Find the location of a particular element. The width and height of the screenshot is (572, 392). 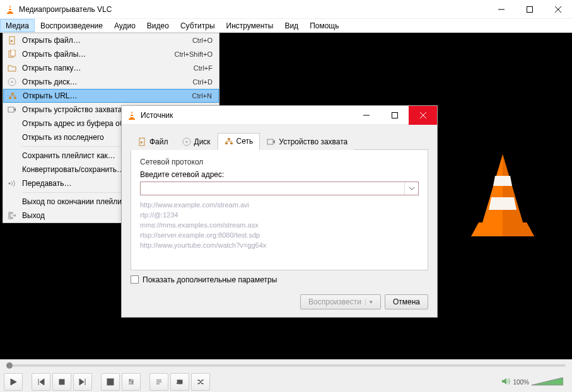

menu-playback: Воспроизведение is located at coordinates (72, 25).